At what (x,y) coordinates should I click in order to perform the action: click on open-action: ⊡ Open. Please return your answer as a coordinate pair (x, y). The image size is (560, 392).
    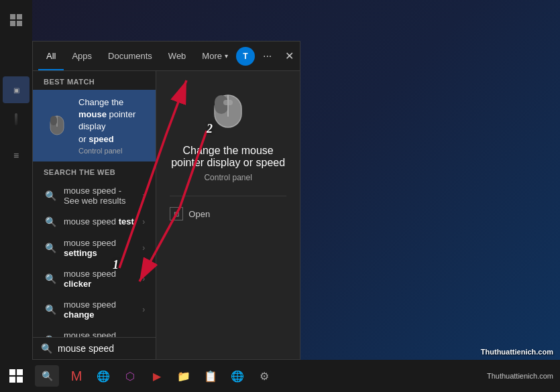
    Looking at the image, I should click on (190, 214).